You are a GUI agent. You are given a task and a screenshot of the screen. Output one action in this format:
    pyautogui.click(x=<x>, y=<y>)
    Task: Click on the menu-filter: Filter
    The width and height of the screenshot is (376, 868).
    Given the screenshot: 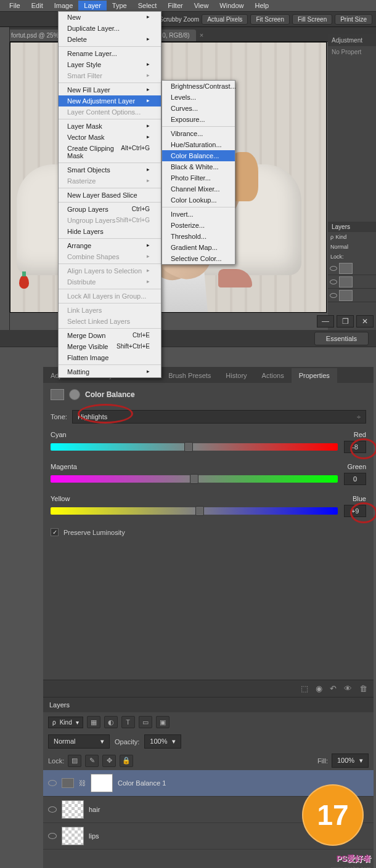 What is the action you would take?
    pyautogui.click(x=175, y=6)
    